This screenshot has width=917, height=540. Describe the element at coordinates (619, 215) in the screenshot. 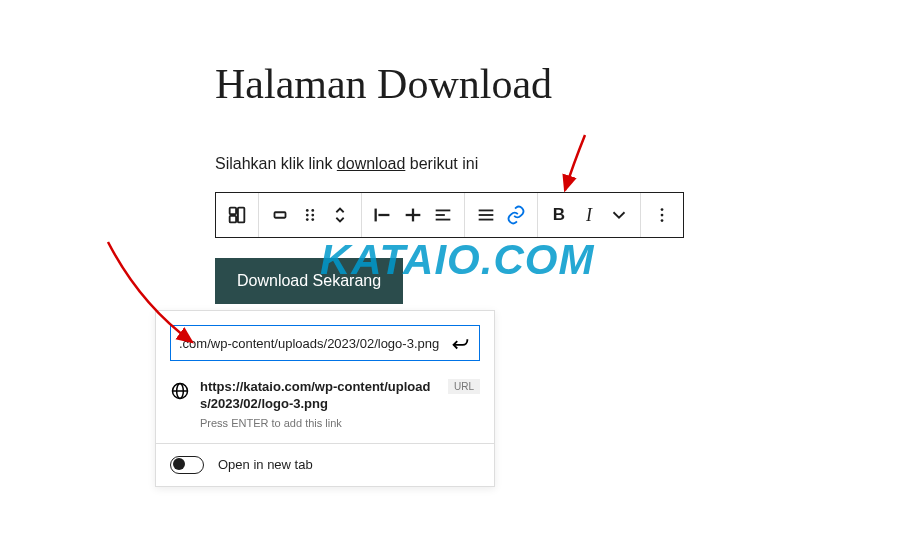

I see `more-formatting-button` at that location.